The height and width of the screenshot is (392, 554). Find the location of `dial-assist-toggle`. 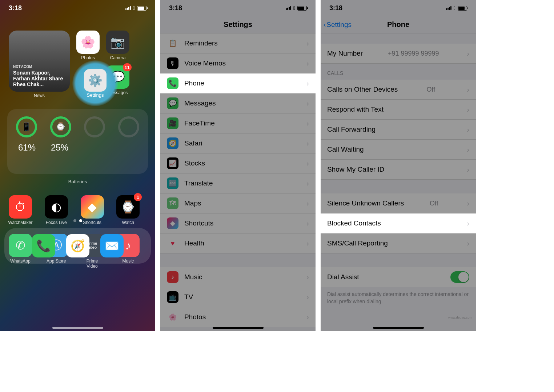

dial-assist-toggle is located at coordinates (460, 277).